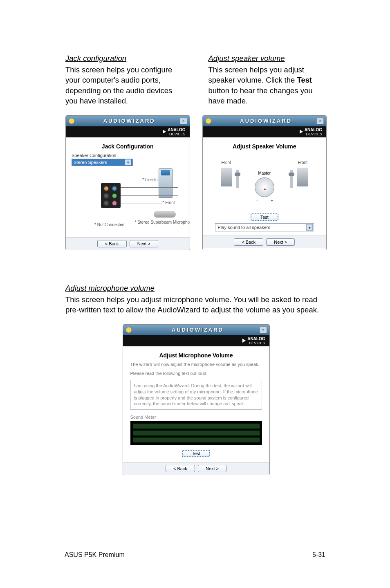 Image resolution: width=390 pixels, height=588 pixels. I want to click on speaker-intro-body: This screen helps you adjust speaker vol…, so click(268, 85).